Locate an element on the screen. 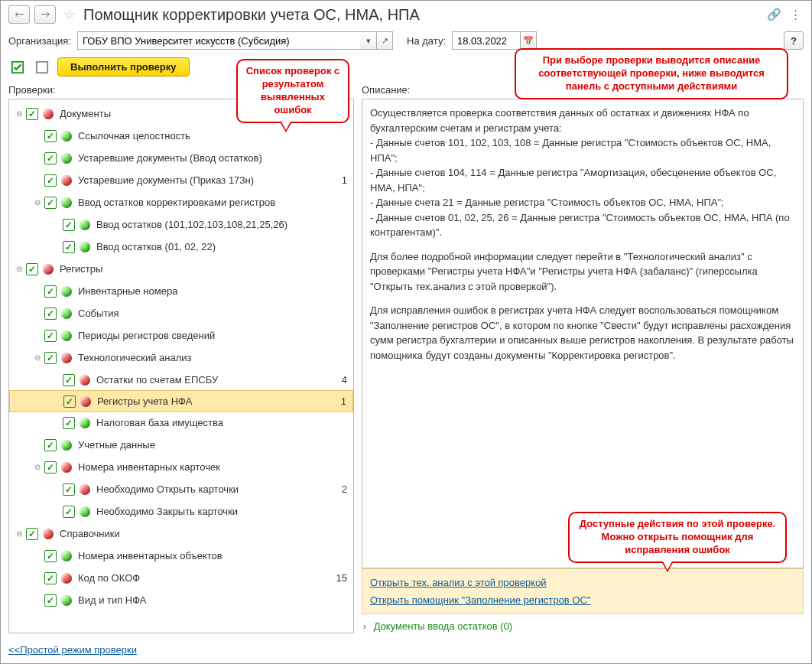 This screenshot has width=812, height=664. tree-row: ✓Ссылочная целостность is located at coordinates (181, 136).